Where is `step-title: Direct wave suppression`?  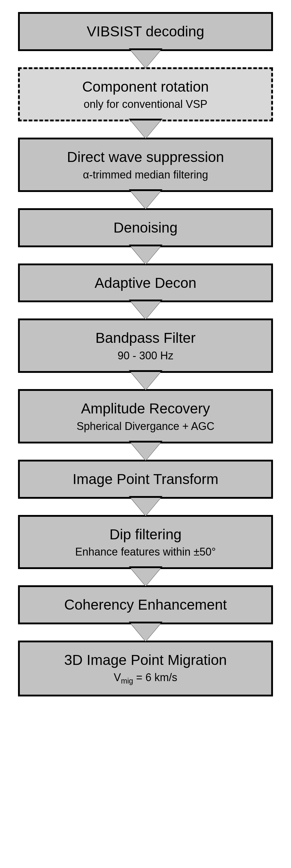 step-title: Direct wave suppression is located at coordinates (146, 157).